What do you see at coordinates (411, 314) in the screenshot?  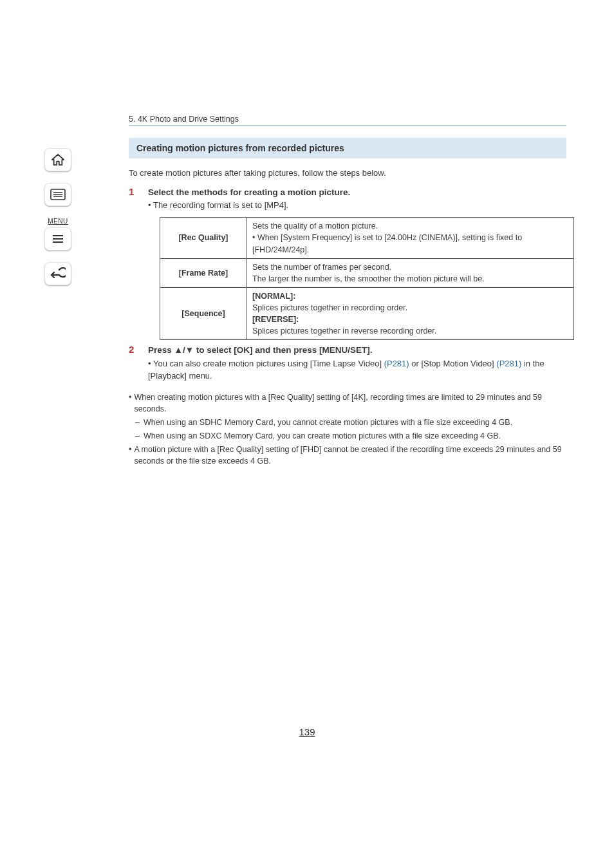 I see `setting-desc: [NORMAL]: Splices pictures together in r…` at bounding box center [411, 314].